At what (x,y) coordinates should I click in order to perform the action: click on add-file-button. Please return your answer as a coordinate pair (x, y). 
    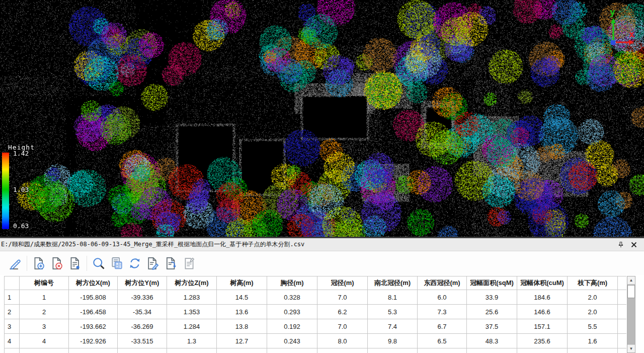
    Looking at the image, I should click on (39, 263).